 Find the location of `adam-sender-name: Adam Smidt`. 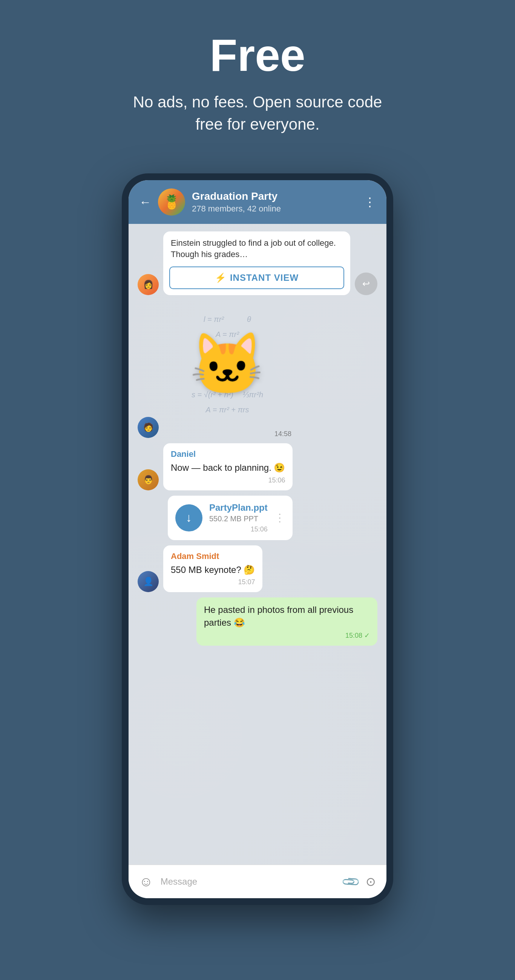

adam-sender-name: Adam Smidt is located at coordinates (213, 556).